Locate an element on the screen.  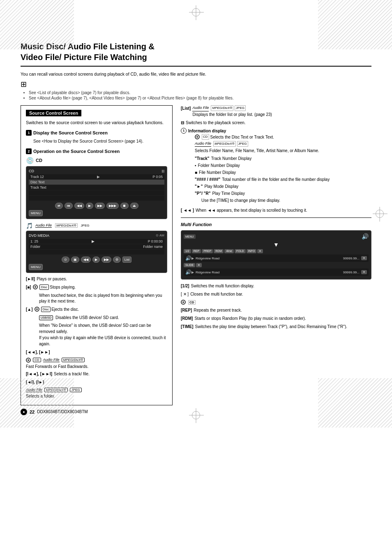
mf-tabs-row1: 1/2 REP PREP RDM 4line FOLD INFO ✕ is located at coordinates (276, 251).